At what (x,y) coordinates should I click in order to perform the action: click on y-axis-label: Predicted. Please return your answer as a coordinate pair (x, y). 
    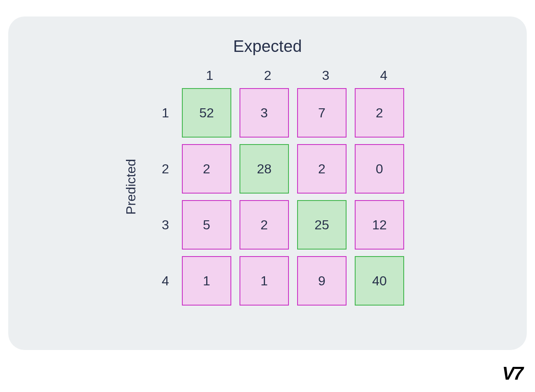
    Looking at the image, I should click on (131, 187).